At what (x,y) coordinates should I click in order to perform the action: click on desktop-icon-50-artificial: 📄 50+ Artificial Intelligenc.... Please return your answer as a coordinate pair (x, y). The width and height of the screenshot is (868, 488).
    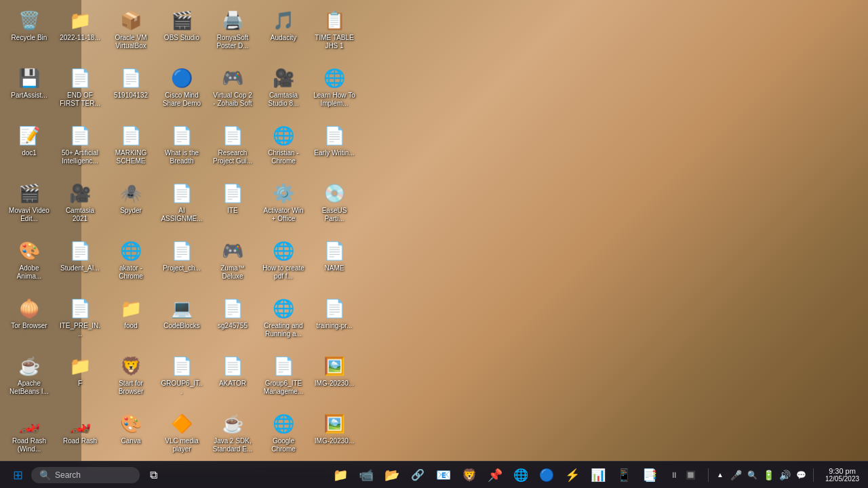
    Looking at the image, I should click on (80, 148).